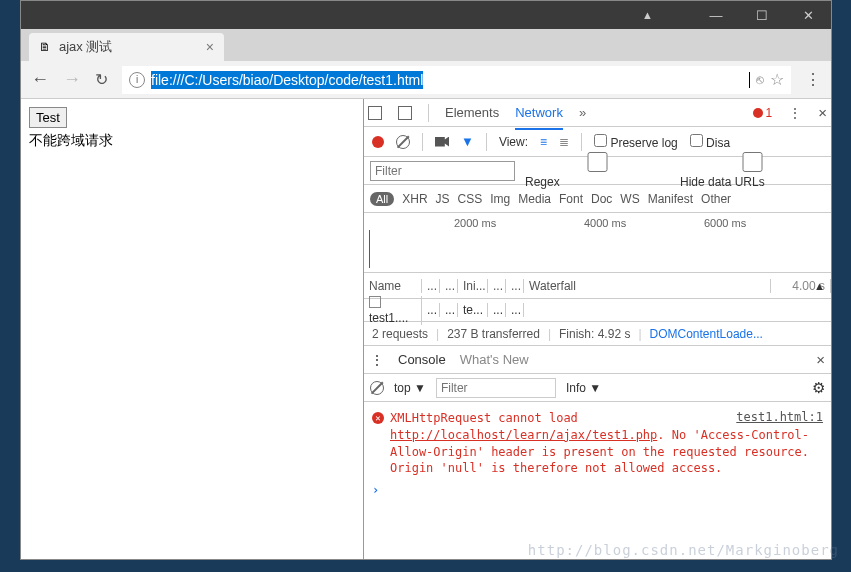 The image size is (851, 572). What do you see at coordinates (598, 199) in the screenshot?
I see `filter-types: All XHR JS CSS Img Media Font Doc WS Man…` at bounding box center [598, 199].